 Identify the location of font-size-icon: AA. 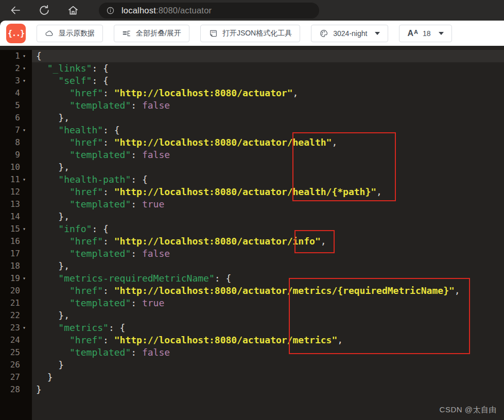
(413, 33).